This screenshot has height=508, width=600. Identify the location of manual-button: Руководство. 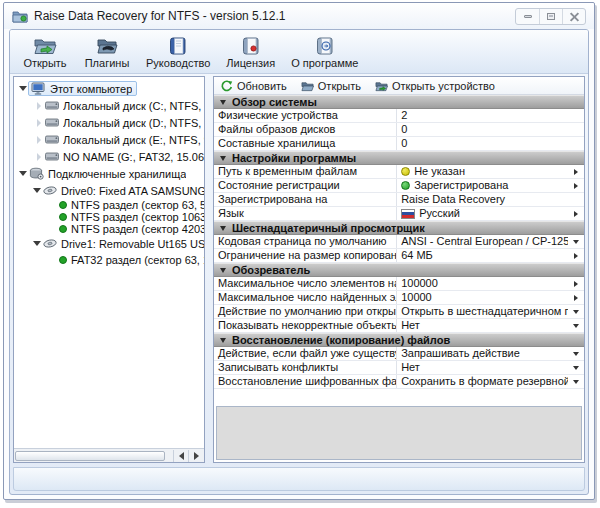
(178, 52).